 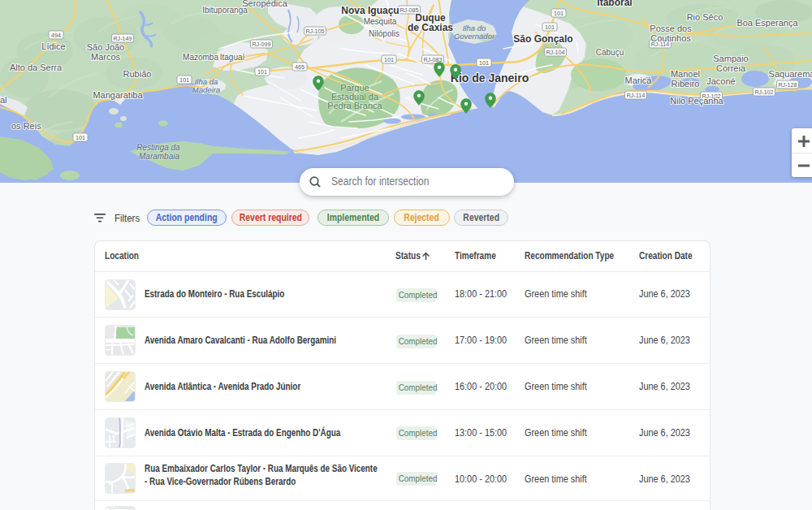 What do you see at coordinates (474, 36) in the screenshot?
I see `svg-text: Governador` at bounding box center [474, 36].